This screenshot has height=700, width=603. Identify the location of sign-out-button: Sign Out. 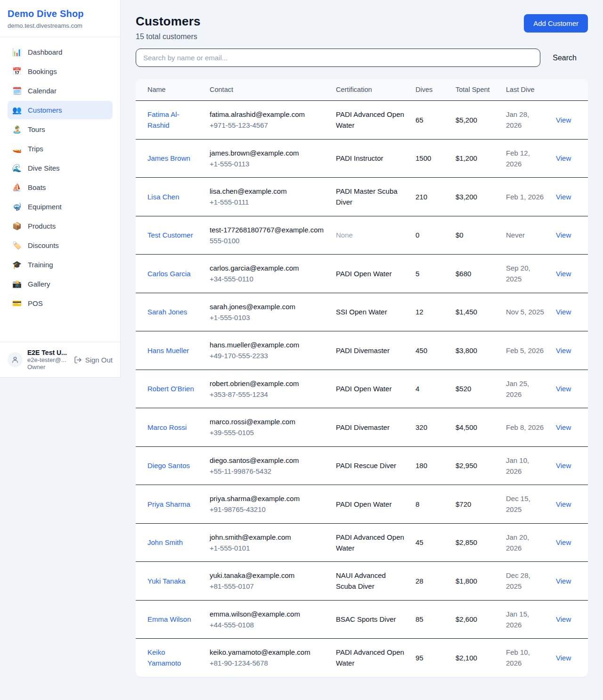
(93, 360).